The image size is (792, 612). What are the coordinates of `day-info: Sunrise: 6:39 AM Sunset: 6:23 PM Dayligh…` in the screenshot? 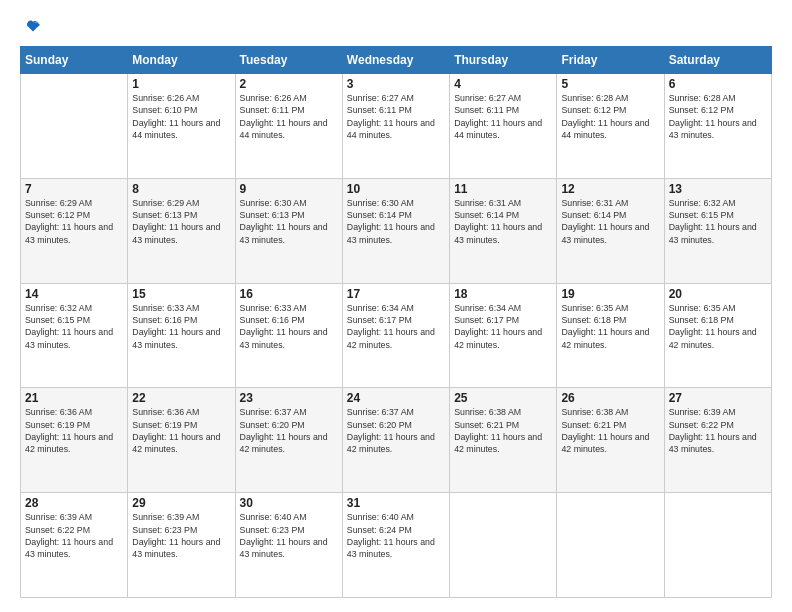 It's located at (181, 536).